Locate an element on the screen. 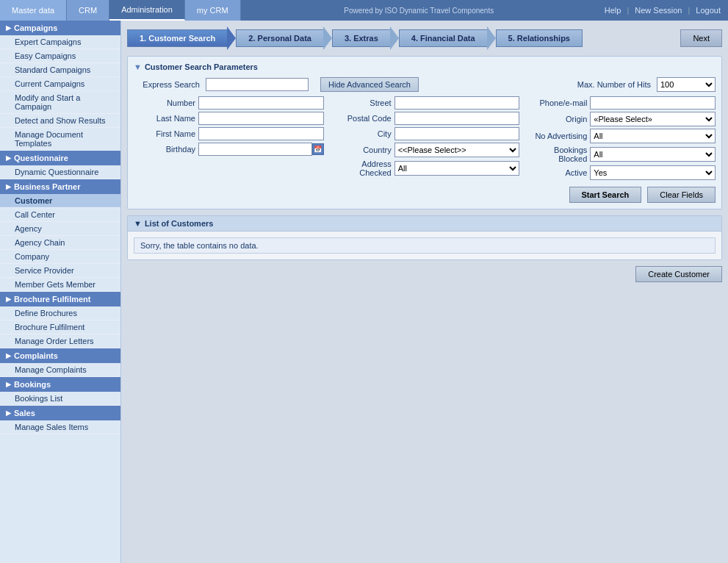  city-label: City is located at coordinates (362, 134).